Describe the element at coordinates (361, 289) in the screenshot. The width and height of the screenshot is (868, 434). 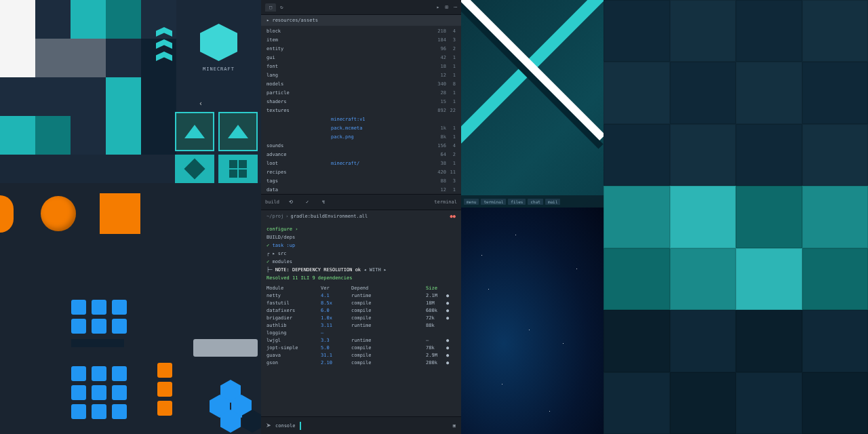
I see `table-header: ModuleVerDependSize` at that location.